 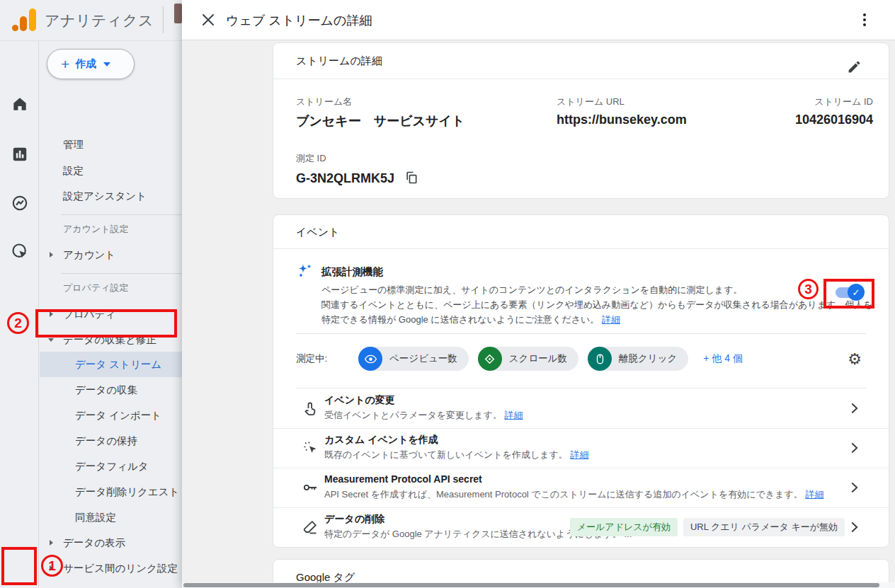 I want to click on measurement-id-value: G-3N2QLRMK5J, so click(x=357, y=178).